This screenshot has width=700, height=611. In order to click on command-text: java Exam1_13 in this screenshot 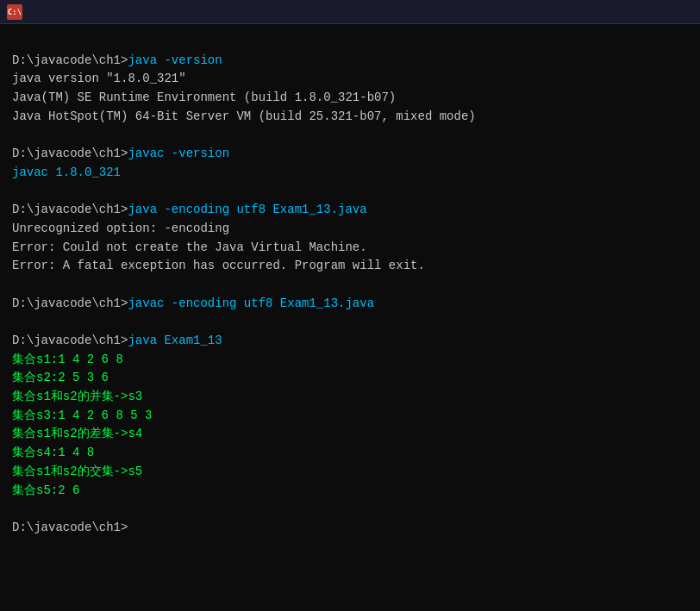, I will do `click(174, 340)`.